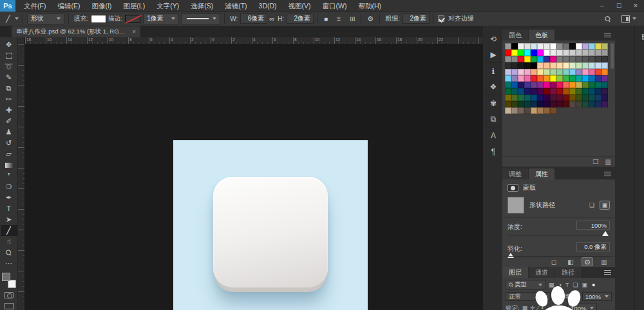 This screenshot has height=310, width=644. I want to click on spot-healing-brush-tool: ✚, so click(9, 111).